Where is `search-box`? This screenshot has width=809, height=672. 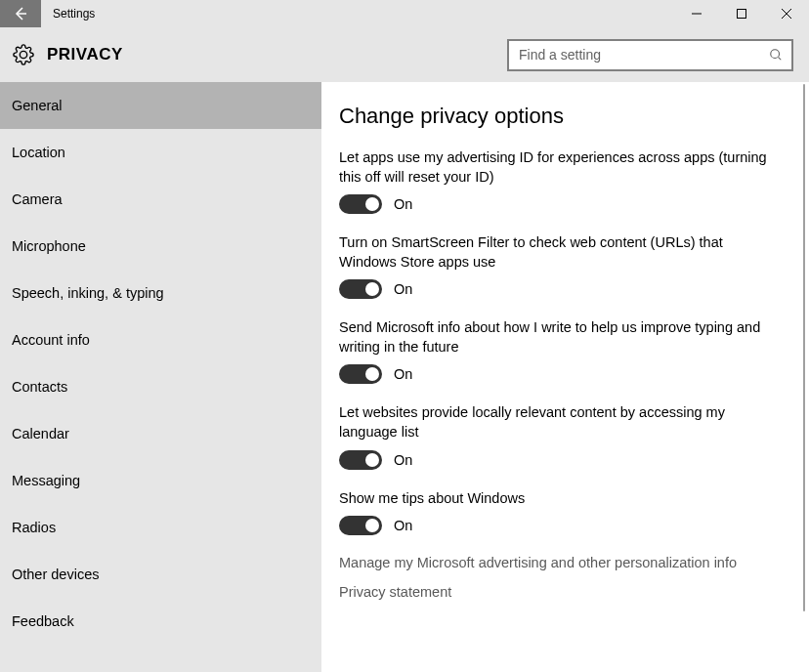
search-box is located at coordinates (651, 55).